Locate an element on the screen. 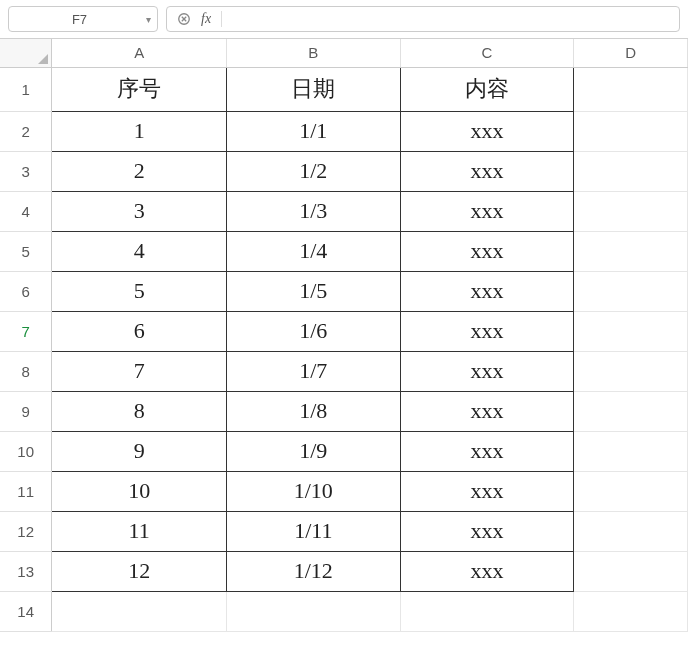 The width and height of the screenshot is (688, 658). cell-C9: xxx is located at coordinates (487, 411).